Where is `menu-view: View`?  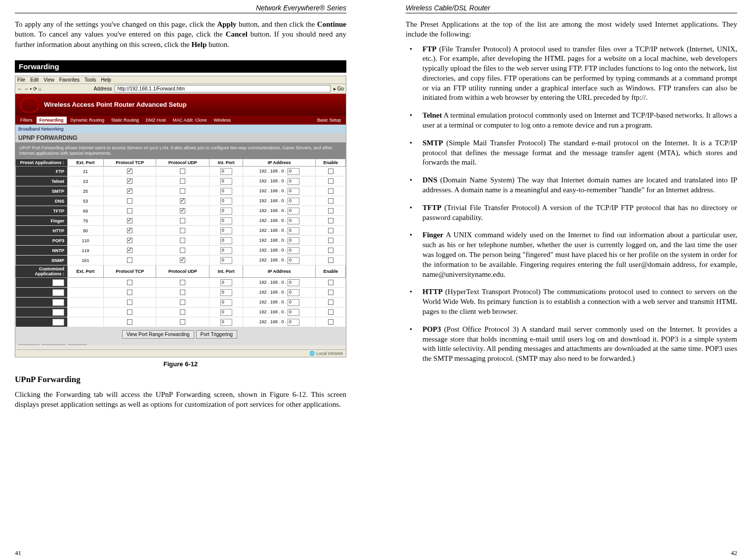
menu-view: View is located at coordinates (49, 80).